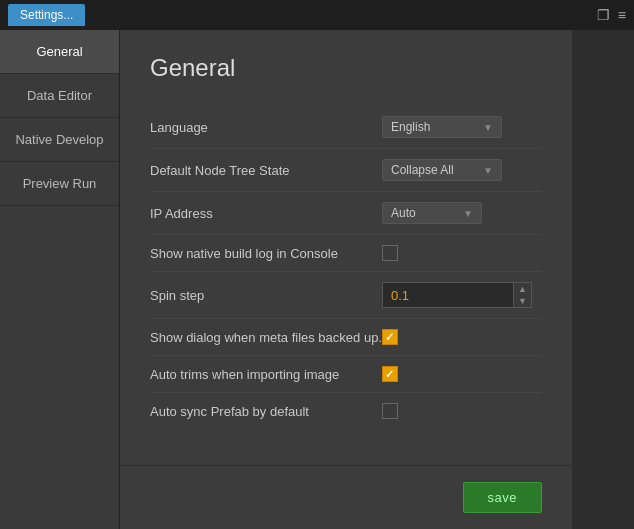  Describe the element at coordinates (462, 127) in the screenshot. I see `setting-control-language: English ▼` at that location.